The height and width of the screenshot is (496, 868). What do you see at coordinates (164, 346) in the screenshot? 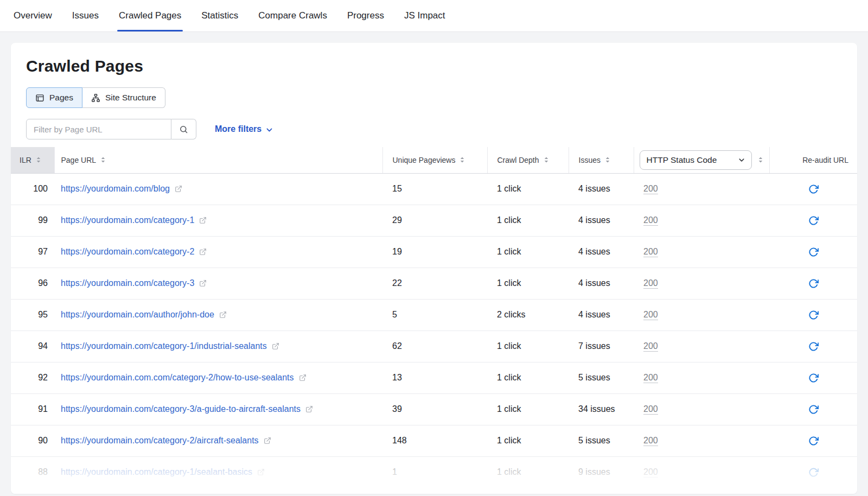
I see `page-url-link: https://yourdomain.com/category-1/indust…` at bounding box center [164, 346].